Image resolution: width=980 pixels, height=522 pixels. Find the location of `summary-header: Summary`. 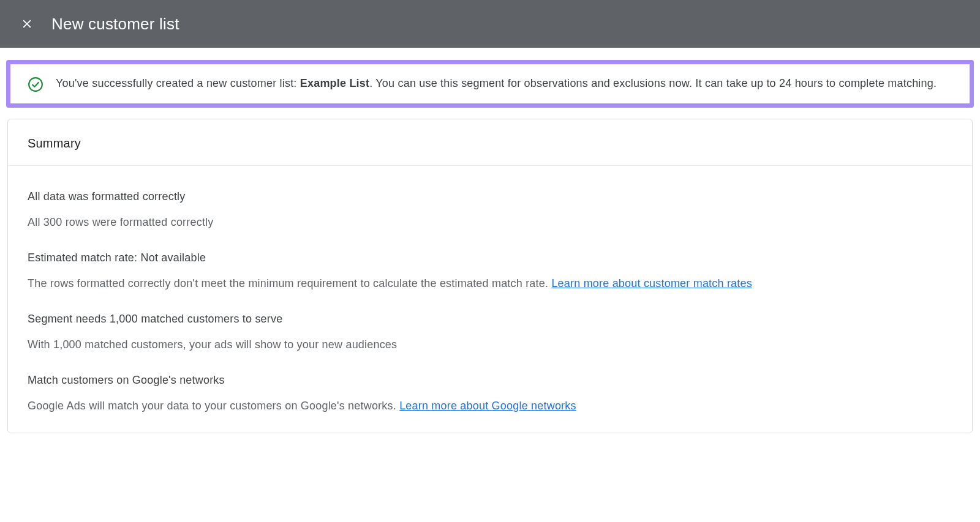

summary-header: Summary is located at coordinates (490, 143).